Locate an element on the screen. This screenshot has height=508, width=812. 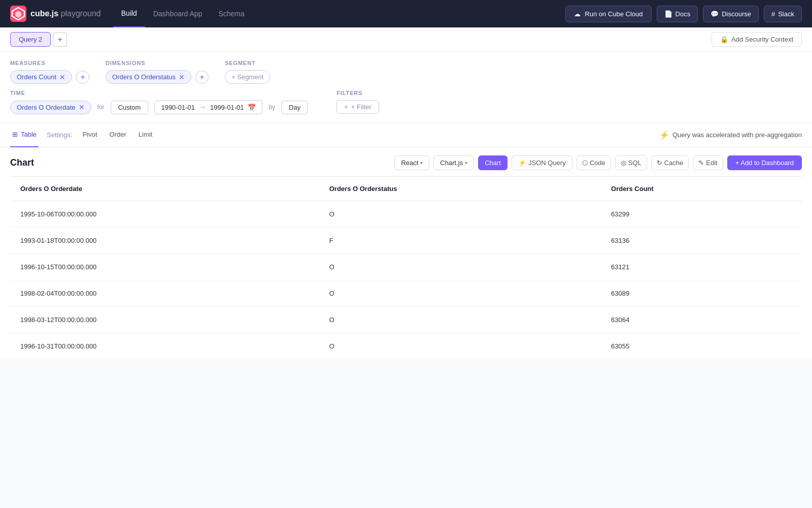
add-security-context-button: 🔒 Add Security Context is located at coordinates (757, 40).